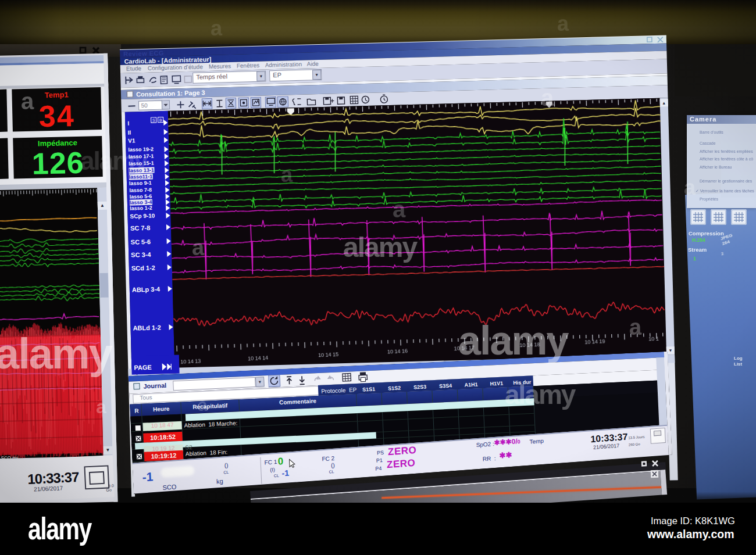 This screenshot has width=756, height=555. What do you see at coordinates (328, 355) in the screenshot?
I see `svg-text: 10 14 15` at bounding box center [328, 355].